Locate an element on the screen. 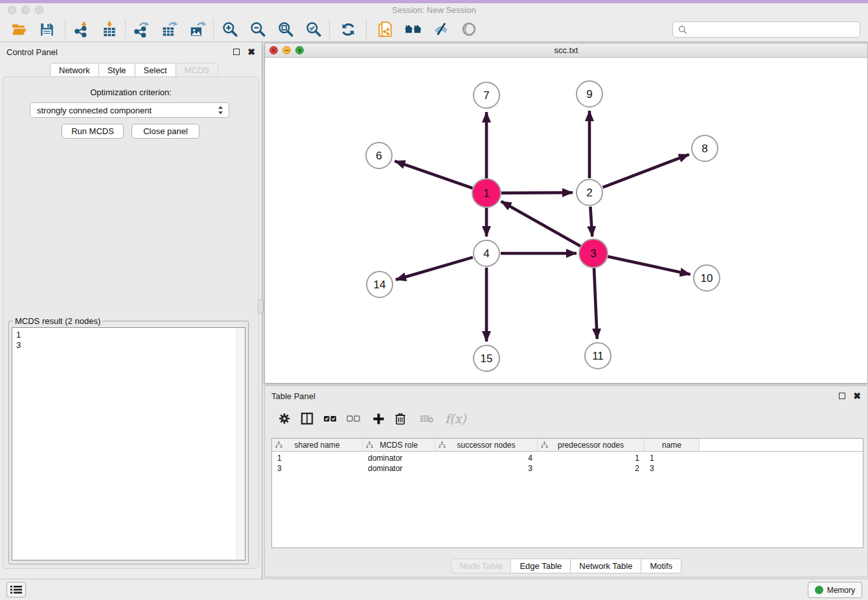 This screenshot has width=868, height=600. node-3: 3 is located at coordinates (593, 253).